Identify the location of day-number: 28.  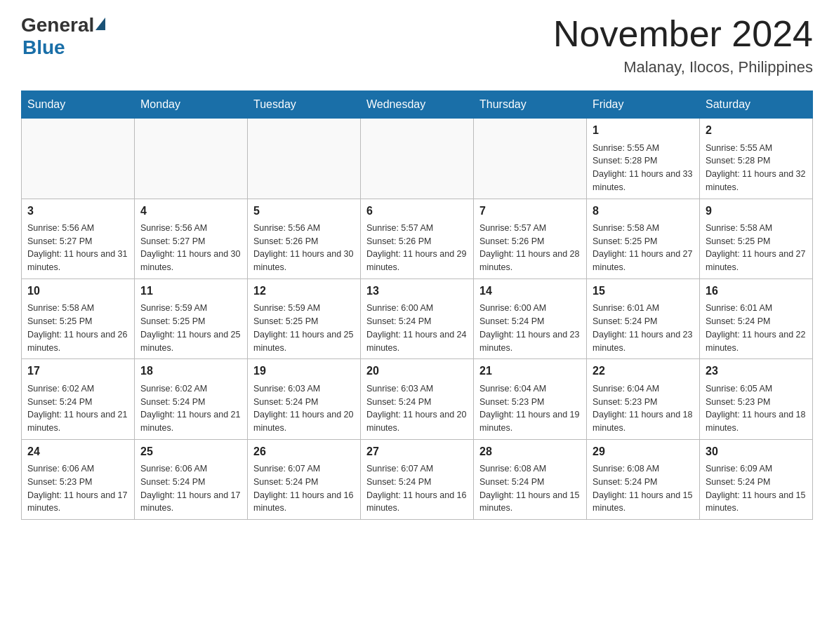
(530, 452).